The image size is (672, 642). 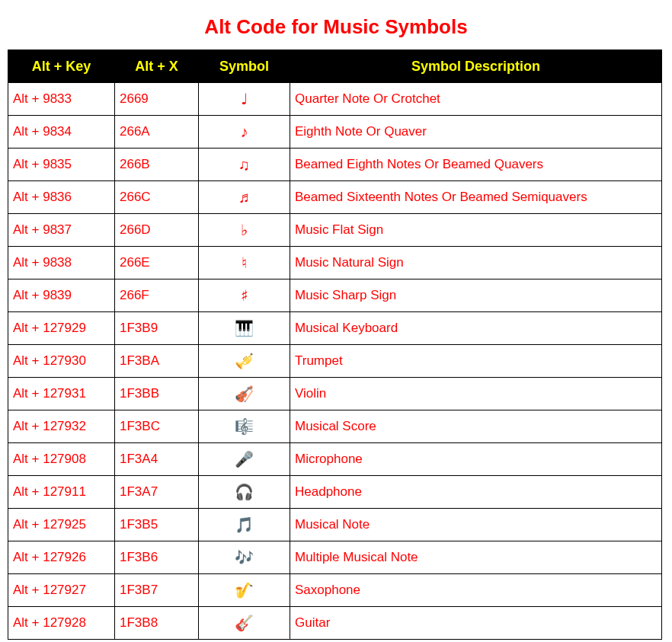 What do you see at coordinates (245, 230) in the screenshot?
I see `cell-symbol: ♭` at bounding box center [245, 230].